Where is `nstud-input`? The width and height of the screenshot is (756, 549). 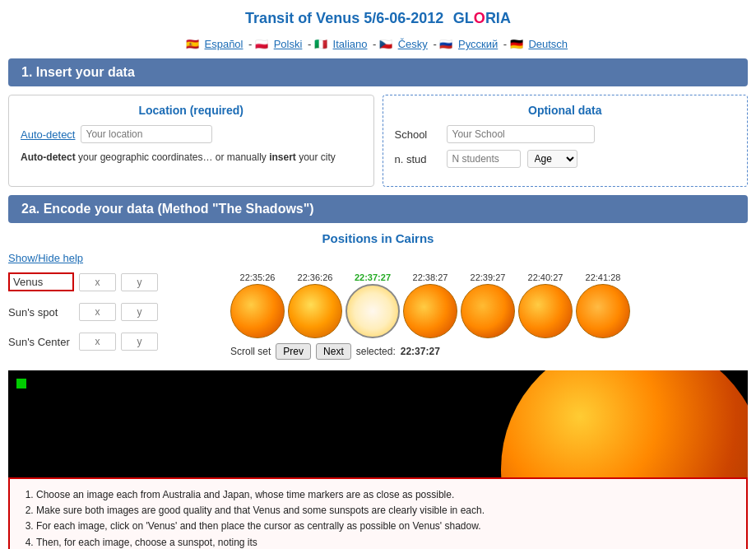 nstud-input is located at coordinates (484, 159).